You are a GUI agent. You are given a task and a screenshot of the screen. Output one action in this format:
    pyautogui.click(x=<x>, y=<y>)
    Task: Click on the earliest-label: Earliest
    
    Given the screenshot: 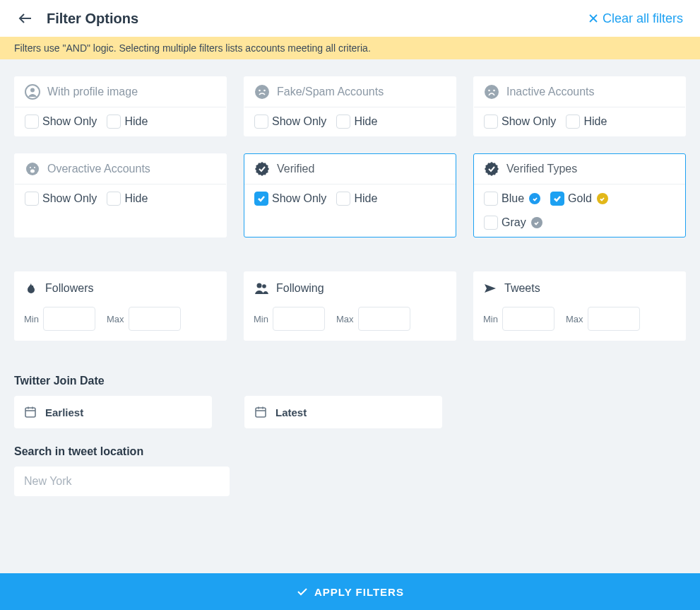 What is the action you would take?
    pyautogui.click(x=64, y=413)
    